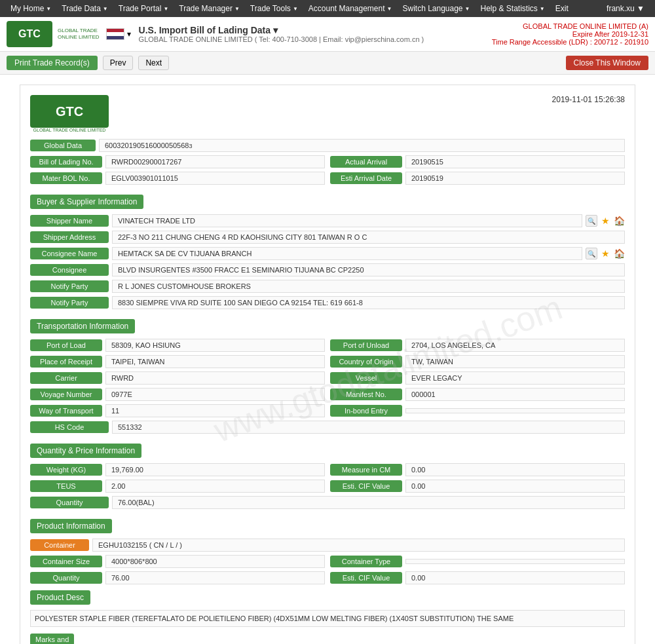 The height and width of the screenshot is (644, 655). What do you see at coordinates (71, 526) in the screenshot?
I see `product-info-header: Product Information` at bounding box center [71, 526].